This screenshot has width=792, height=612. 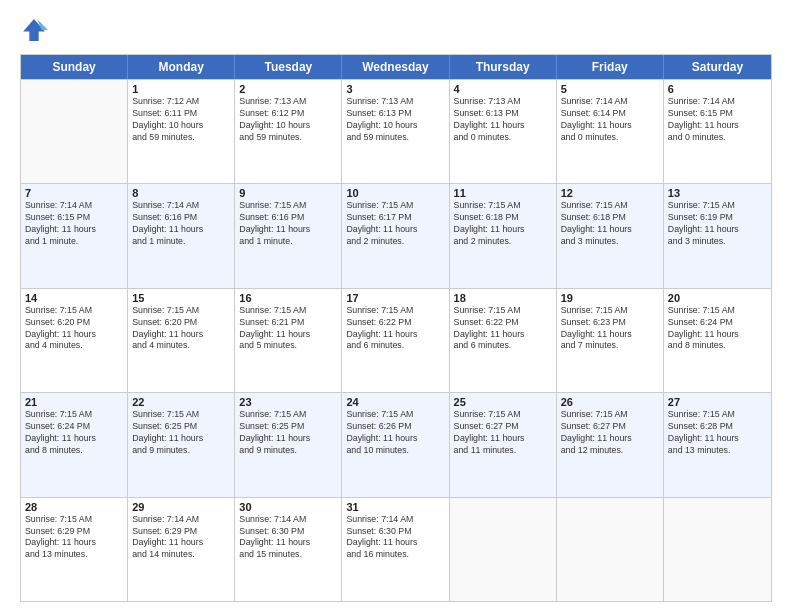 I want to click on calendar-cell: 2Sunrise: 7:13 AM Sunset: 6:12 PM Daylig…, so click(x=288, y=132).